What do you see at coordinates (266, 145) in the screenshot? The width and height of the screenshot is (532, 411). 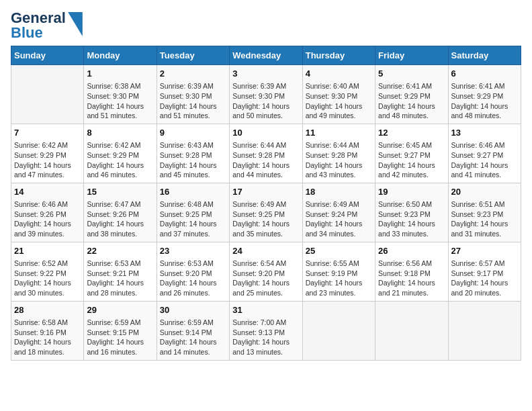 I see `sunrise-text: Sunrise: 6:44 AM` at bounding box center [266, 145].